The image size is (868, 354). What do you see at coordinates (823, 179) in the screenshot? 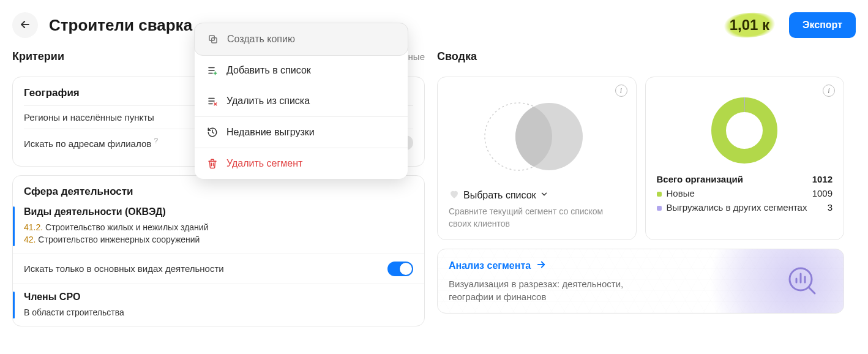
I see `total-orgs-value: 1012` at bounding box center [823, 179].